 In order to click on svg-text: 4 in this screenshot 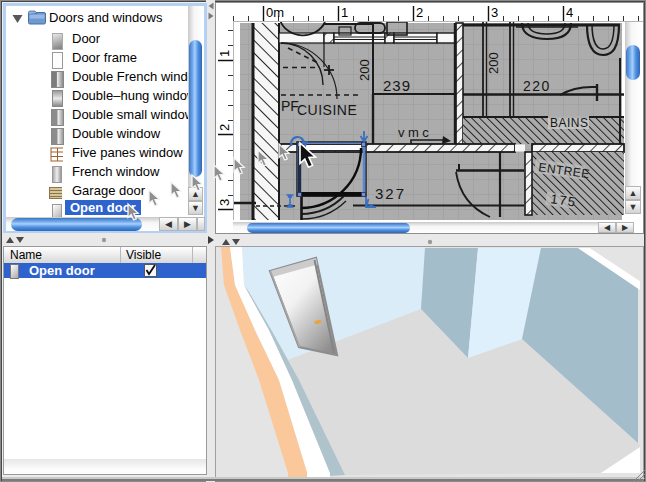, I will do `click(570, 12)`.